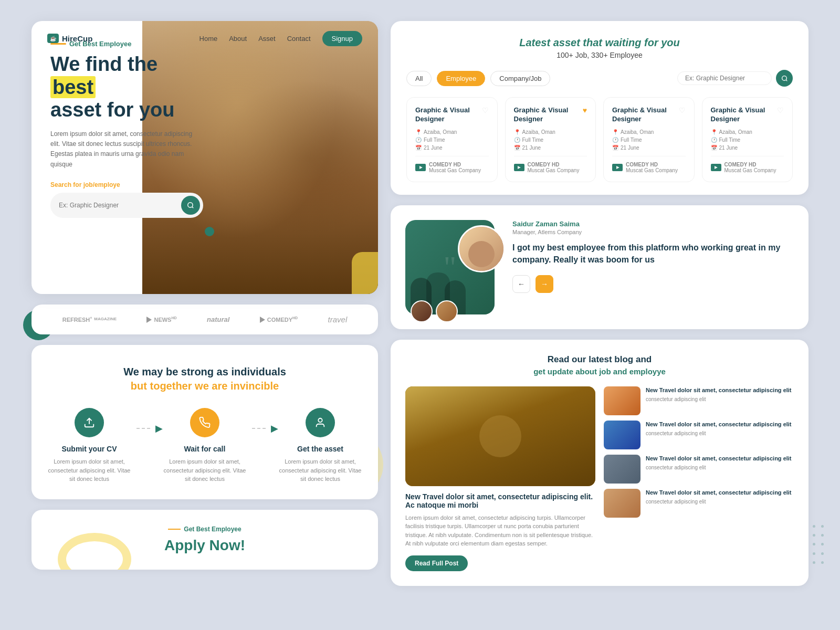 This screenshot has width=840, height=630. I want to click on step-icon-person, so click(320, 423).